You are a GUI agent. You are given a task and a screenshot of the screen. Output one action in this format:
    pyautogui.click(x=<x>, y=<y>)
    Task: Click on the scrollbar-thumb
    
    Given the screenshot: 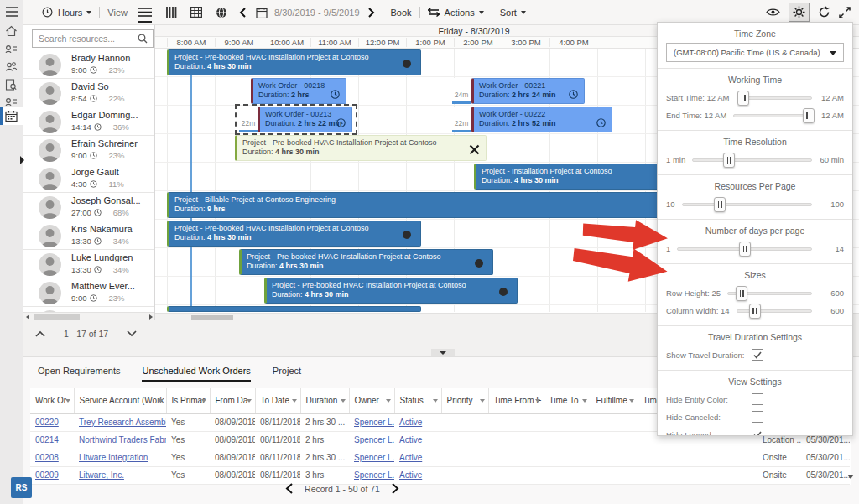 What is the action you would take?
    pyautogui.click(x=57, y=317)
    